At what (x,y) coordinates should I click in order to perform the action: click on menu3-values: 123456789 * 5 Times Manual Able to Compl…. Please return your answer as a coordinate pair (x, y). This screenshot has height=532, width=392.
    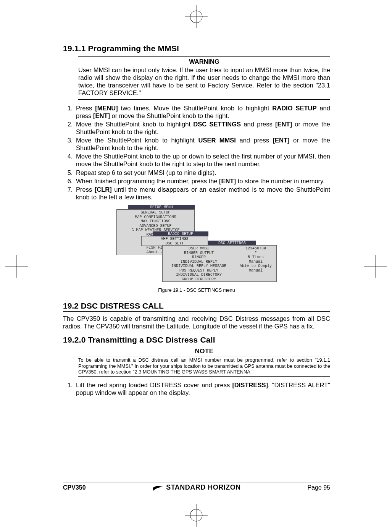
    Looking at the image, I should click on (256, 264).